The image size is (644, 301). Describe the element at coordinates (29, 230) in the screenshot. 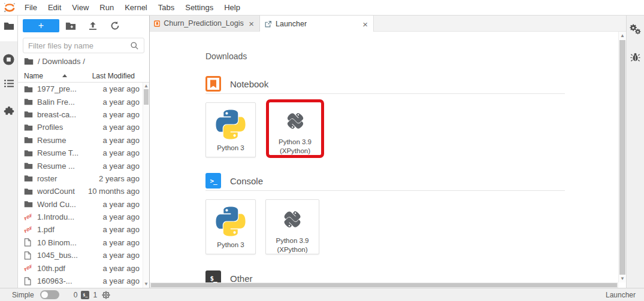

I see `pdf-icon: PDF` at that location.